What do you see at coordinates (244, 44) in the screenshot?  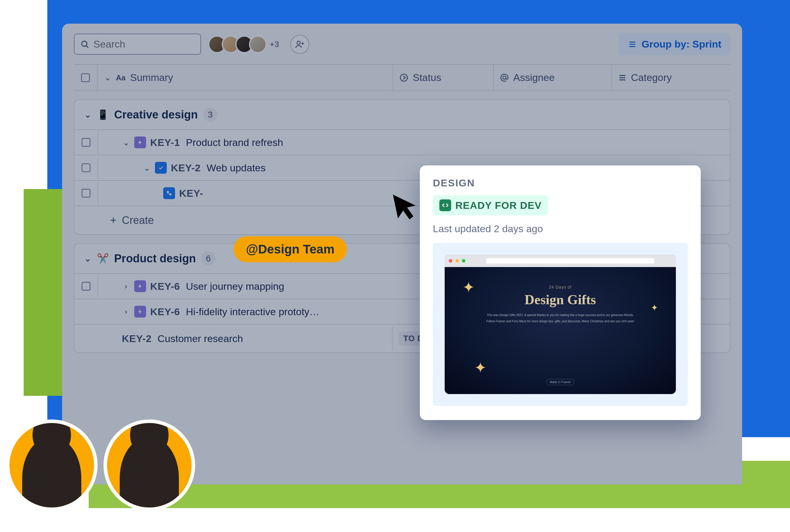 I see `collaborator-avatars: +3` at bounding box center [244, 44].